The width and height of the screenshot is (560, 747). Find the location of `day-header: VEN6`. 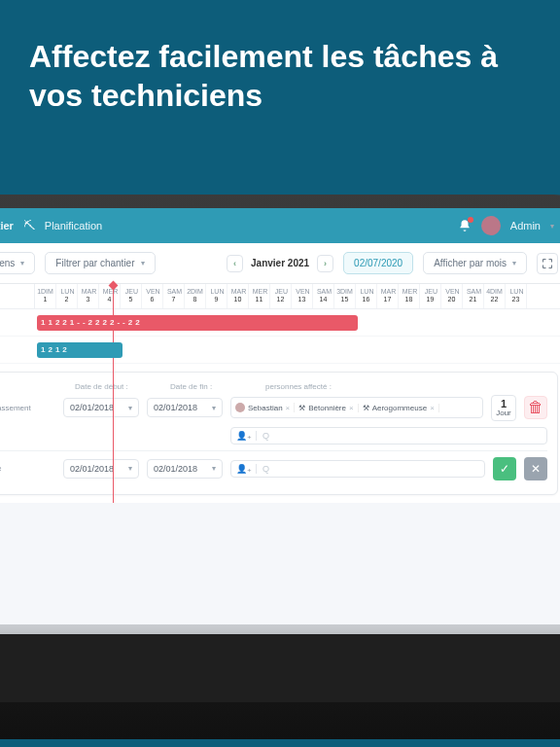

day-header: VEN6 is located at coordinates (153, 296).